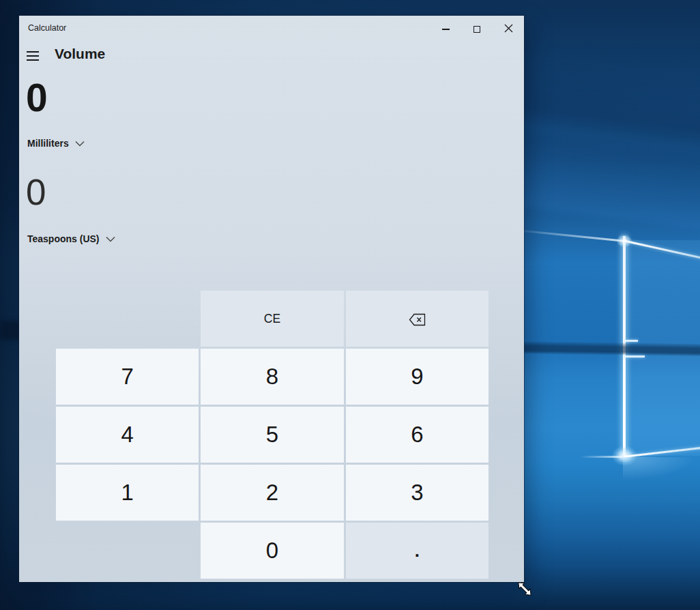 This screenshot has width=700, height=610. What do you see at coordinates (418, 377) in the screenshot?
I see `digit-9-button: 9` at bounding box center [418, 377].